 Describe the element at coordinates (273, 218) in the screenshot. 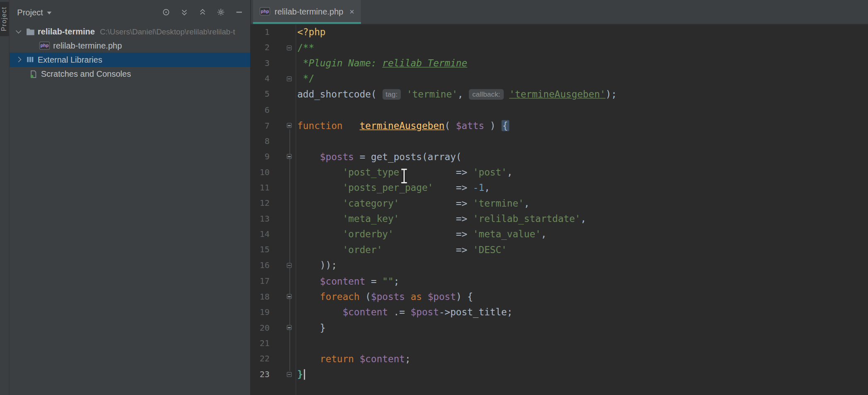

I see `gutter-line: 13` at that location.